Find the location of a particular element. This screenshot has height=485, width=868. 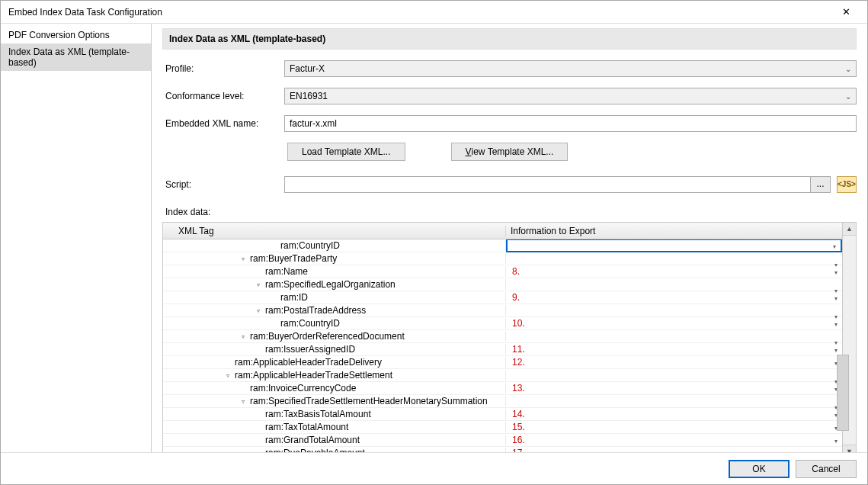

info-export-cell: 14.▾ is located at coordinates (674, 414).